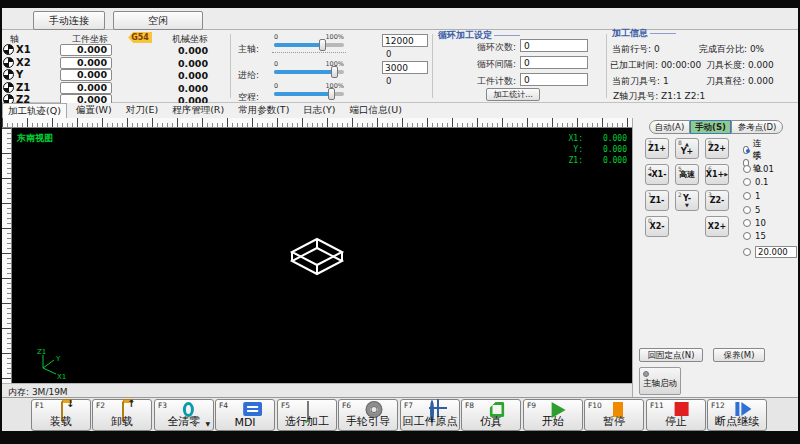 This screenshot has height=444, width=800. What do you see at coordinates (739, 355) in the screenshot?
I see `maintenance-button: 保养(M)` at bounding box center [739, 355].